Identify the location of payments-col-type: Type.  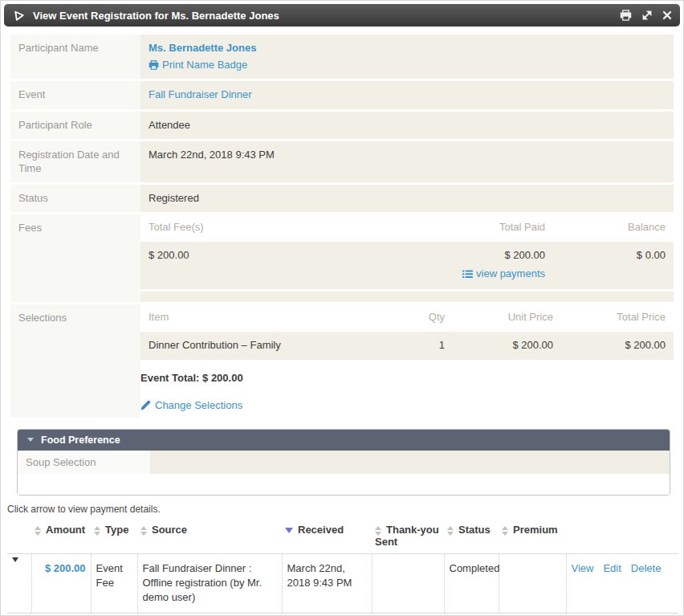
(114, 536).